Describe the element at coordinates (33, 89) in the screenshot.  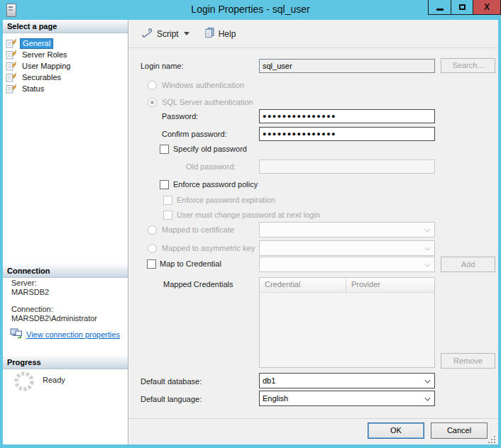
I see `sidebar-item-label: Status` at that location.